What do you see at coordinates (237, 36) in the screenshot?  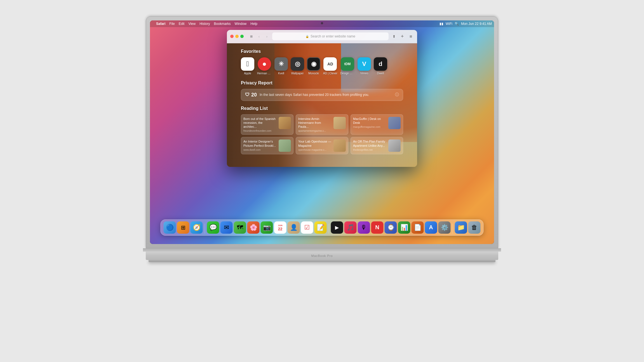 I see `traffic-lights` at bounding box center [237, 36].